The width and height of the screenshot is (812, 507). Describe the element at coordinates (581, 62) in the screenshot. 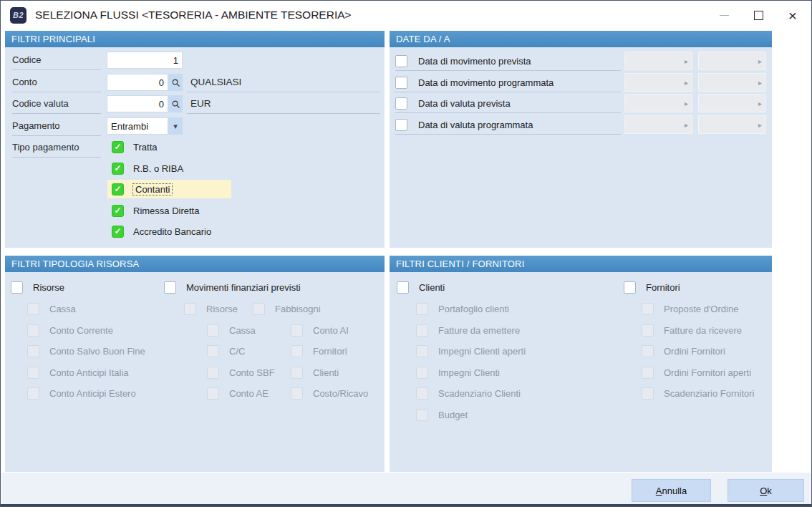

I see `date-row-movimento-prevista: Data di movimento prevista ▸ ▸` at that location.